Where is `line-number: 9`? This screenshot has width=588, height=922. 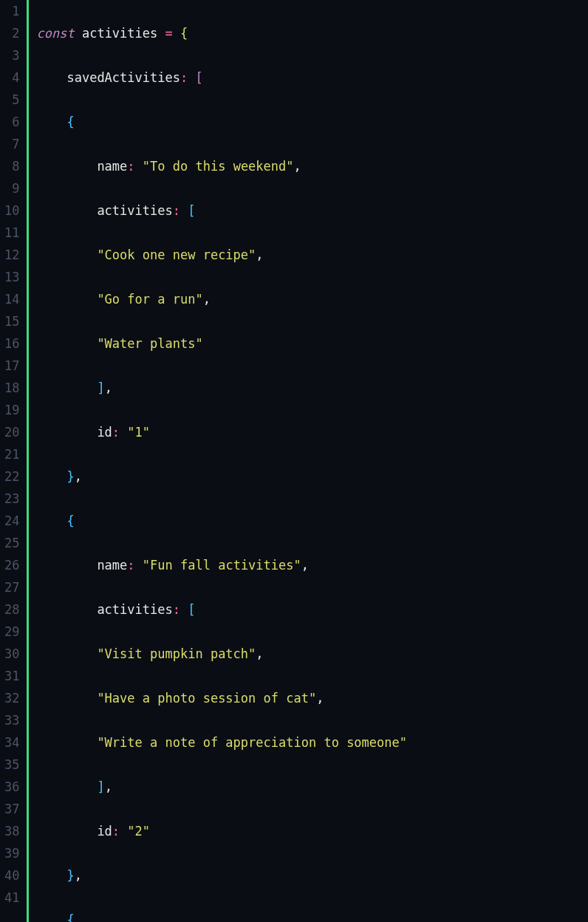
line-number: 9 is located at coordinates (12, 188).